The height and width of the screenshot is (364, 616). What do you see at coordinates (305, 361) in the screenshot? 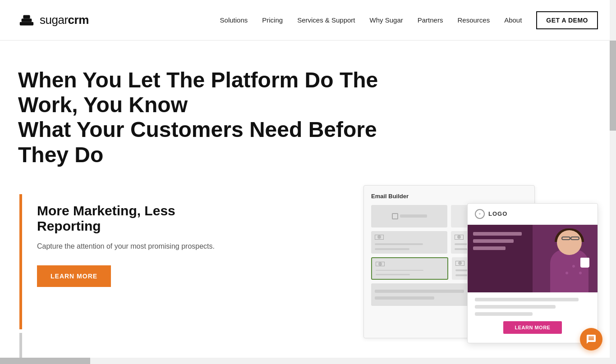
I see `horizontal-scrollbar` at bounding box center [305, 361].